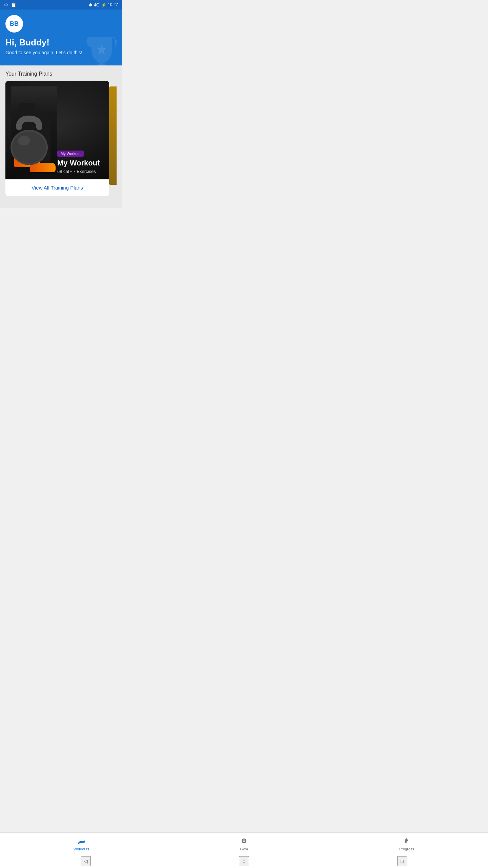 The width and height of the screenshot is (488, 868). I want to click on kettlebell-background, so click(34, 130).